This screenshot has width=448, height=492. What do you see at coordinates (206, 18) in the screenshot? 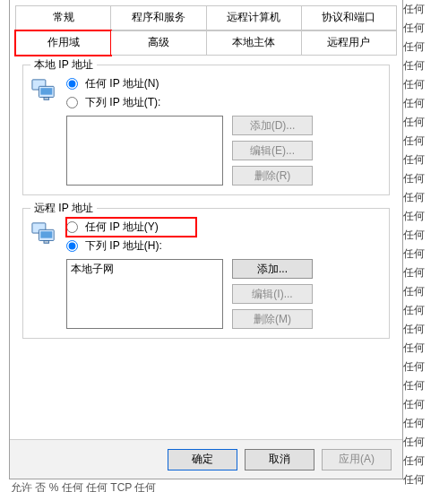
I see `tab-row-1: 常规 程序和服务 远程计算机 协议和端口` at bounding box center [206, 18].